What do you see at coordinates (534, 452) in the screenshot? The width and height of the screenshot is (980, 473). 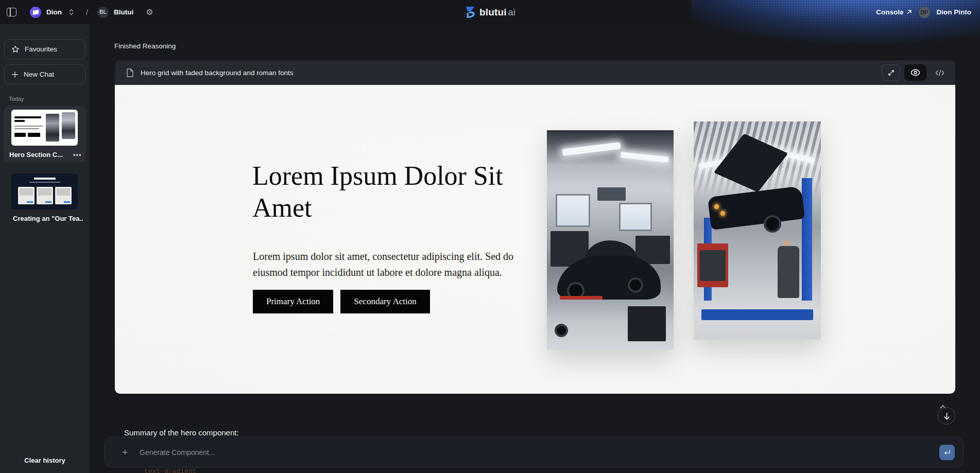 I see `composer-bar: +` at bounding box center [534, 452].